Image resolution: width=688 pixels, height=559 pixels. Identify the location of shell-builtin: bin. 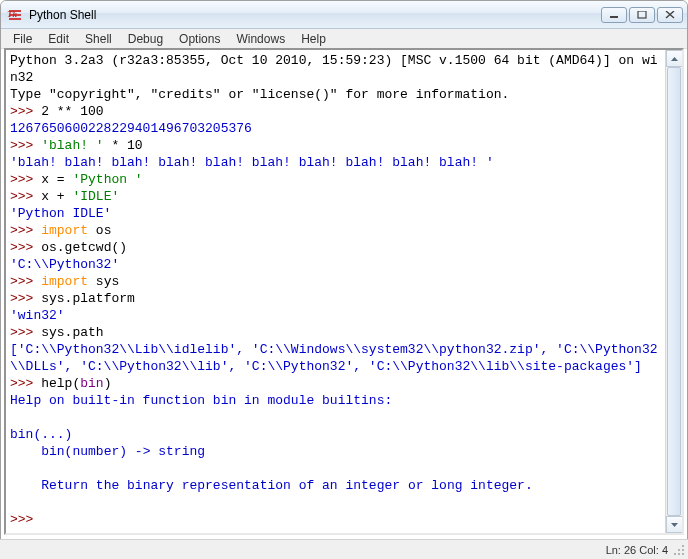
(92, 384).